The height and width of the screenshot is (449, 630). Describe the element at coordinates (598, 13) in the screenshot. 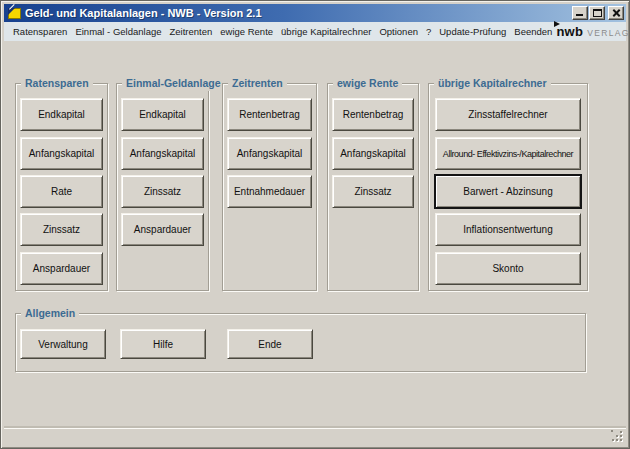

I see `maximize-icon` at that location.